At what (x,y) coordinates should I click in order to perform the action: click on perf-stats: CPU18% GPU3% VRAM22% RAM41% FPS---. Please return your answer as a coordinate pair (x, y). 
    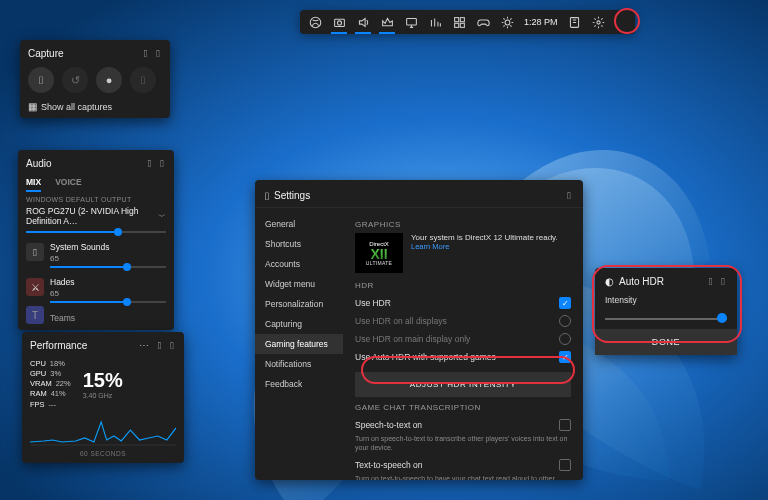
    Looking at the image, I should click on (50, 384).